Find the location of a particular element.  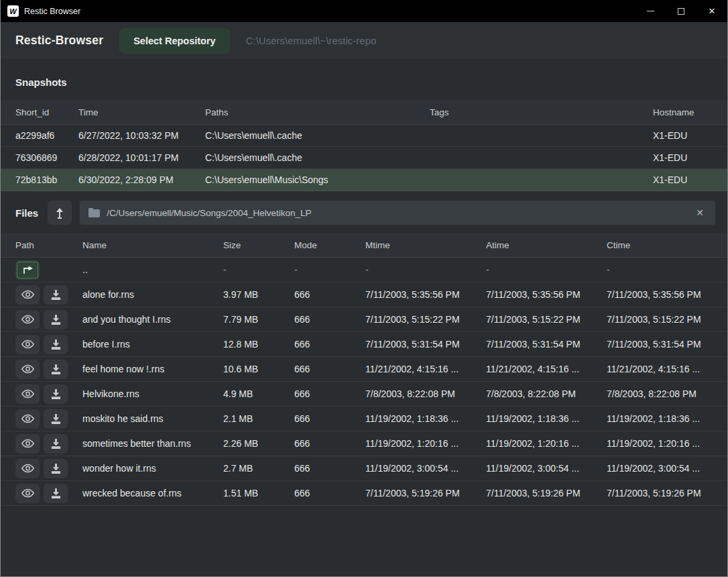

file-row: Helvikone.rns 4.9 MB 666 7/8/2003, 8:22:… is located at coordinates (364, 395).